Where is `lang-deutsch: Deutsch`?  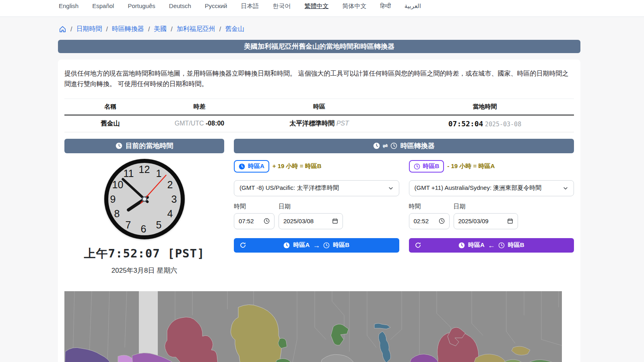
lang-deutsch: Deutsch is located at coordinates (180, 6).